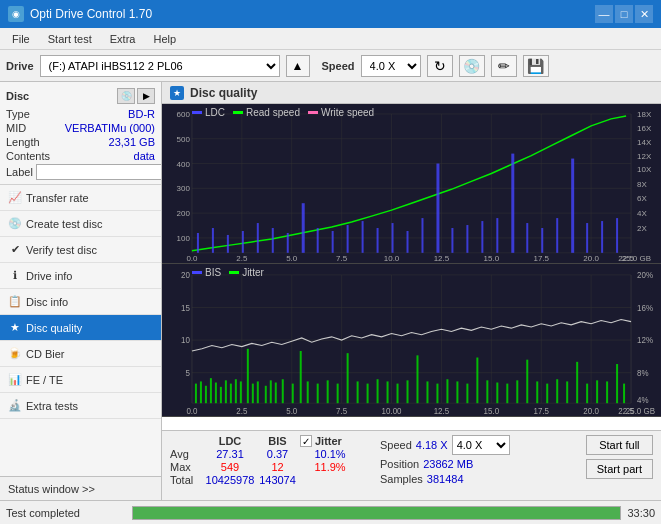  I want to click on disc-title: Disc, so click(18, 96).